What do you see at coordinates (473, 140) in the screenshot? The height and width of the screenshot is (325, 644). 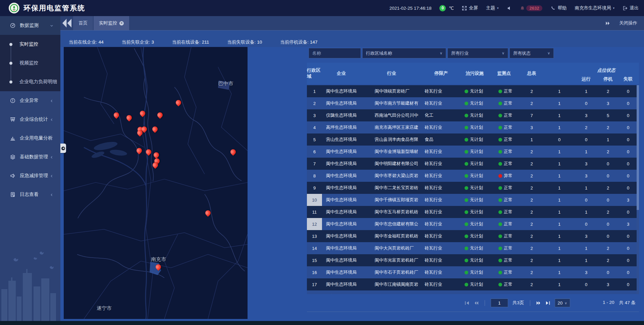 I see `table-row-5: 5营山生态环境局营山县润丰肉食品有限食品无计划正常10010` at bounding box center [473, 140].